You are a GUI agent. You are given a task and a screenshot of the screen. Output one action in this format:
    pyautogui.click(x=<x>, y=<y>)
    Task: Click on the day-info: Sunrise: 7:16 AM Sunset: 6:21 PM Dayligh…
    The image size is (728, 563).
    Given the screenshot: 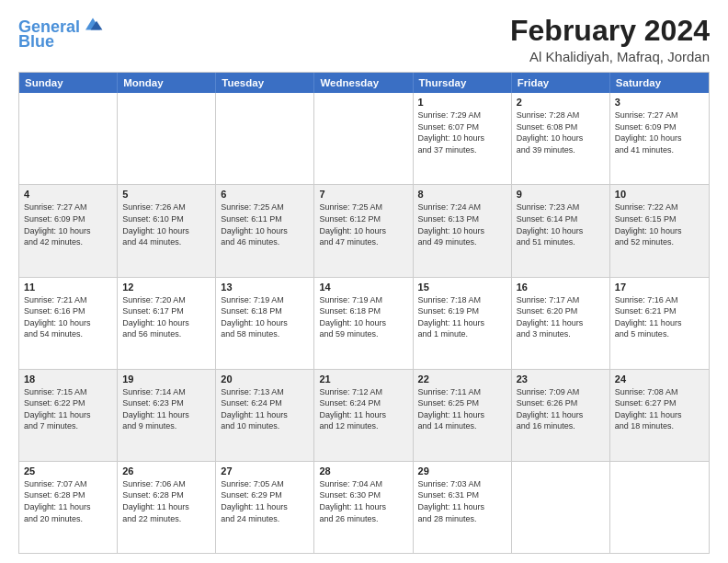 What is the action you would take?
    pyautogui.click(x=660, y=317)
    